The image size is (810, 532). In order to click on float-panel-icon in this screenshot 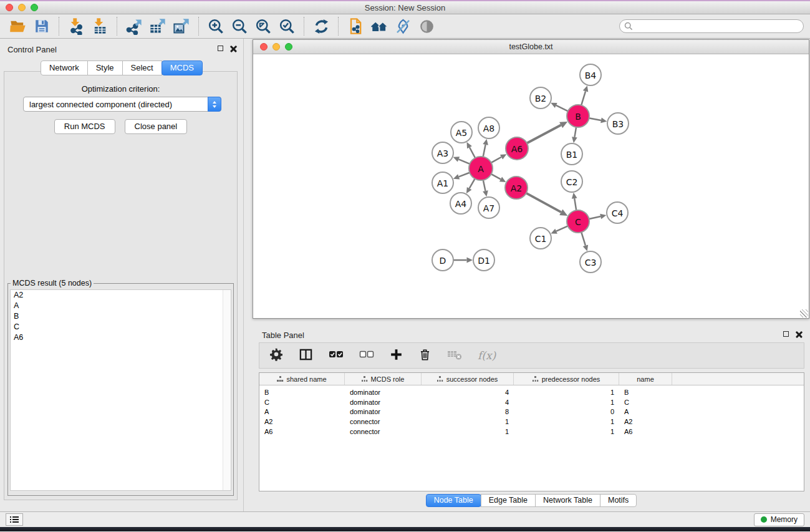, I will do `click(221, 49)`.